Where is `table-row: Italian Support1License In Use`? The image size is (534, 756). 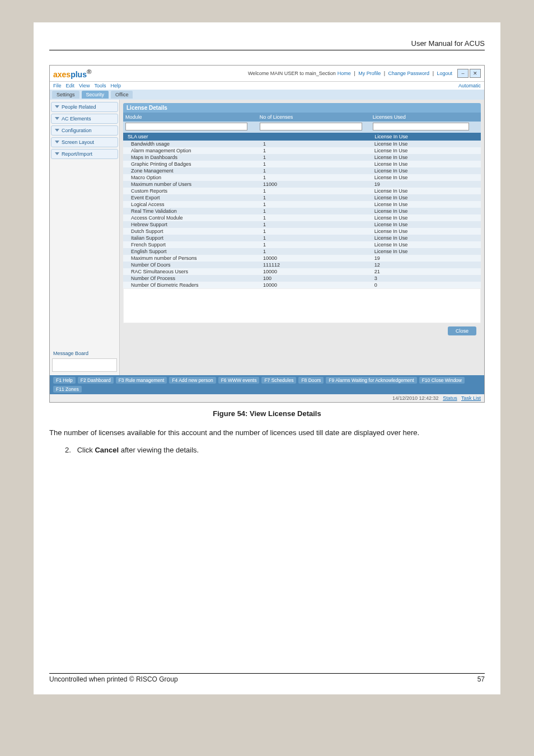 table-row: Italian Support1License In Use is located at coordinates (302, 238).